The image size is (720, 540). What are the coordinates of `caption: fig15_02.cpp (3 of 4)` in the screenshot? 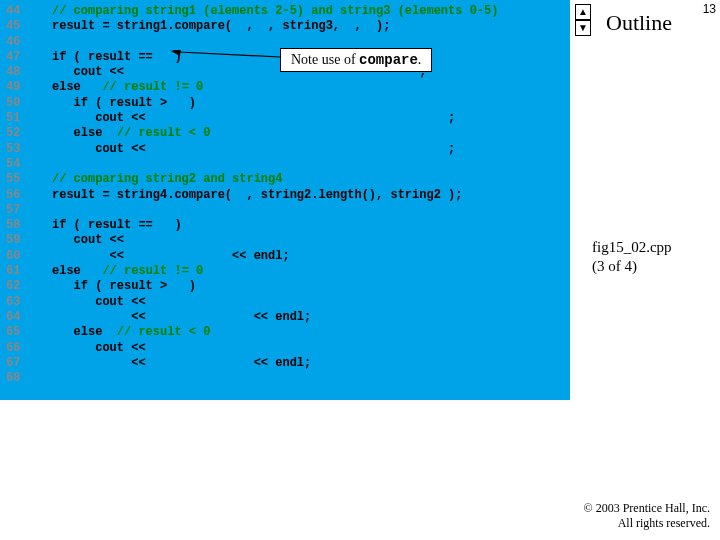 It's located at (632, 257).